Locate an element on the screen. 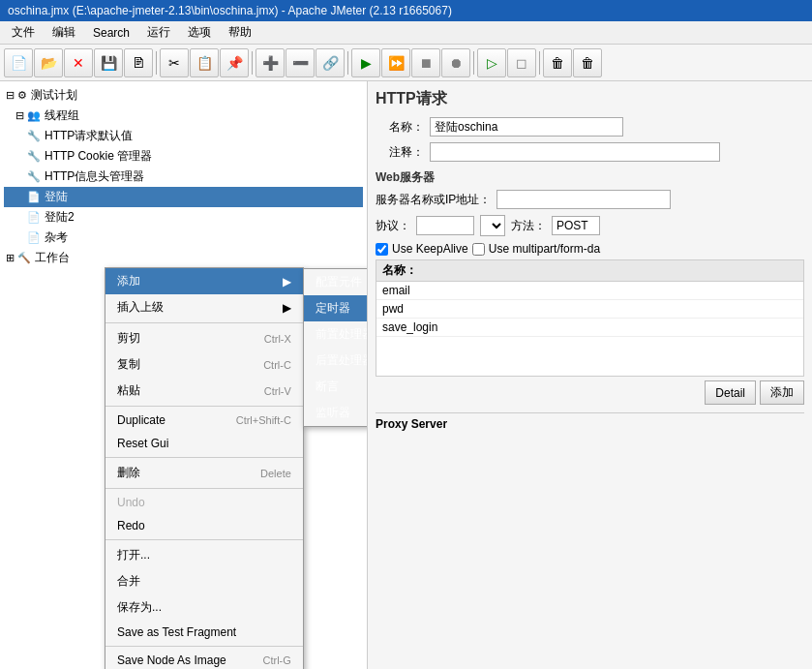 This screenshot has width=812, height=669. server-input is located at coordinates (584, 199).